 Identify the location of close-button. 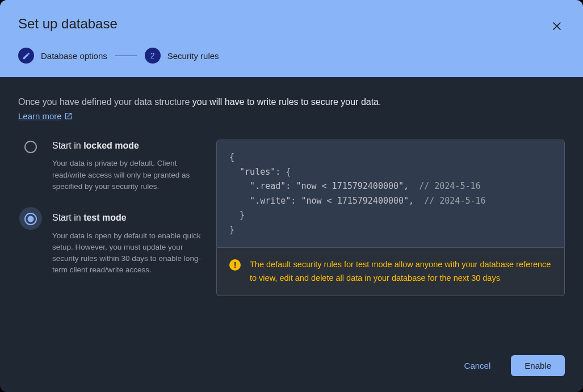
(557, 26).